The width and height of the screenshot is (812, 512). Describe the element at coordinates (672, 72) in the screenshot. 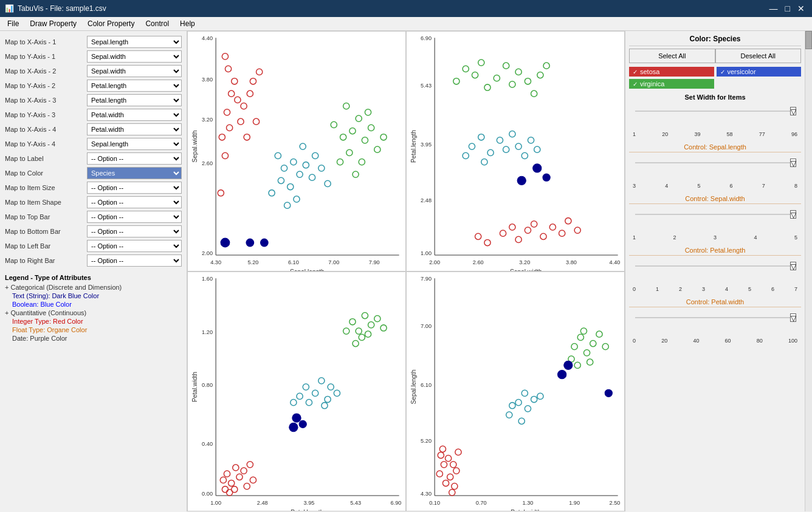

I see `species-chip-setosa: ✓ setosa` at that location.